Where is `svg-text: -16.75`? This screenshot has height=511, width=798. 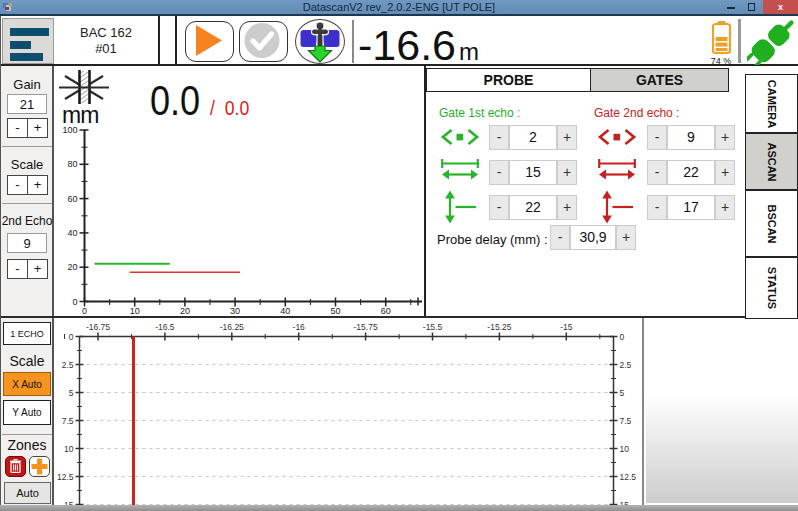 svg-text: -16.75 is located at coordinates (98, 327).